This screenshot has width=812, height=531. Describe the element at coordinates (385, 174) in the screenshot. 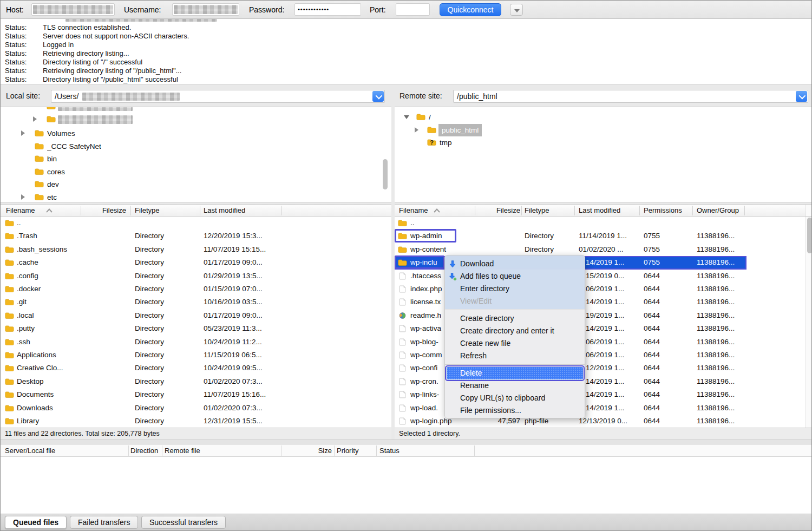

I see `local-tree-scrollbar-thumb` at that location.